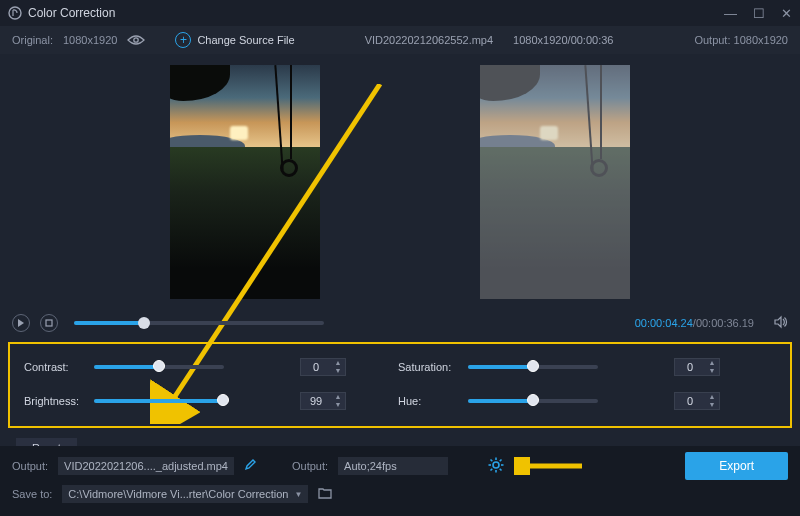  Describe the element at coordinates (533, 400) in the screenshot. I see `hue-knob` at that location.